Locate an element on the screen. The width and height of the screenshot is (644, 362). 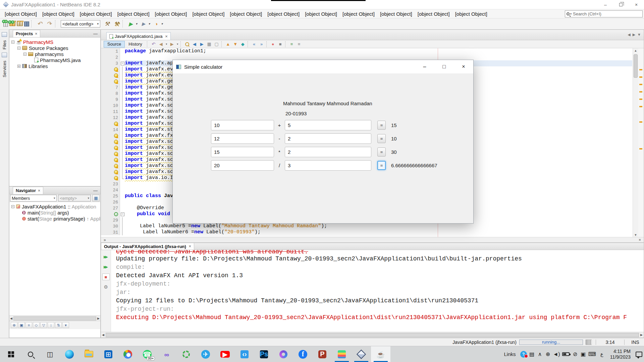
scroll-right-icon: ▶ is located at coordinates (99, 318).